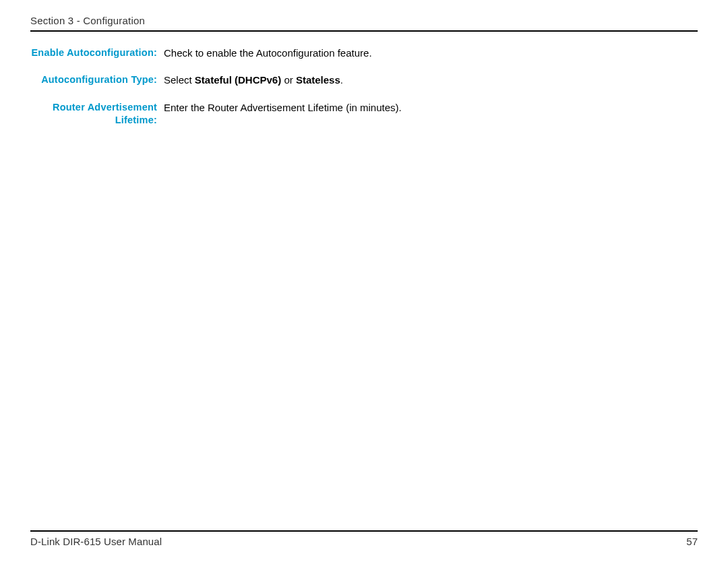 The image size is (728, 562). I want to click on footer-content: D-Link DIR-615 User Manual 57, so click(364, 539).